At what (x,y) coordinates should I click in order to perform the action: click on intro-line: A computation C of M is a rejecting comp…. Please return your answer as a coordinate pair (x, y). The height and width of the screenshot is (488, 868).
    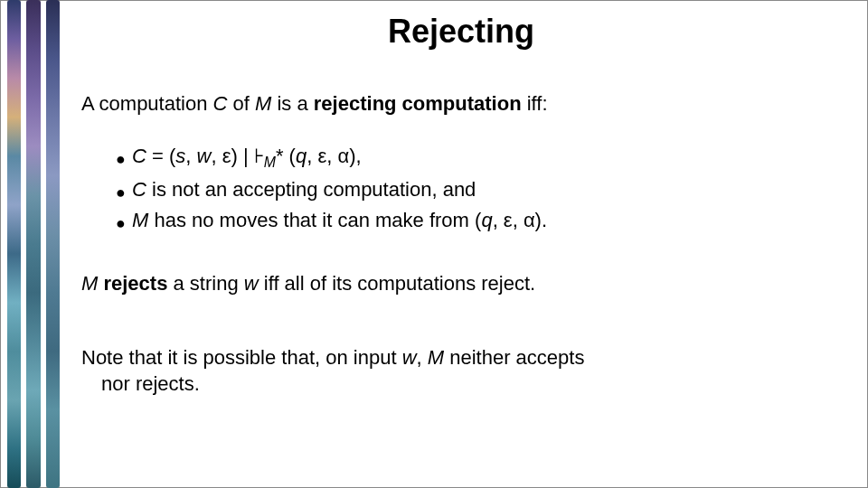
    Looking at the image, I should click on (461, 104).